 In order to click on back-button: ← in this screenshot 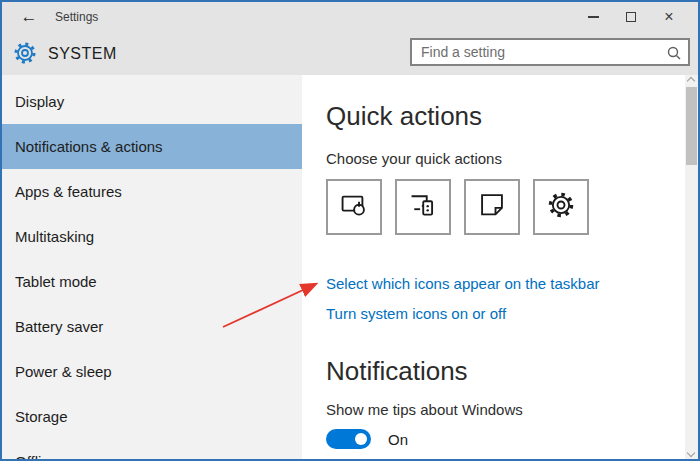, I will do `click(29, 17)`.